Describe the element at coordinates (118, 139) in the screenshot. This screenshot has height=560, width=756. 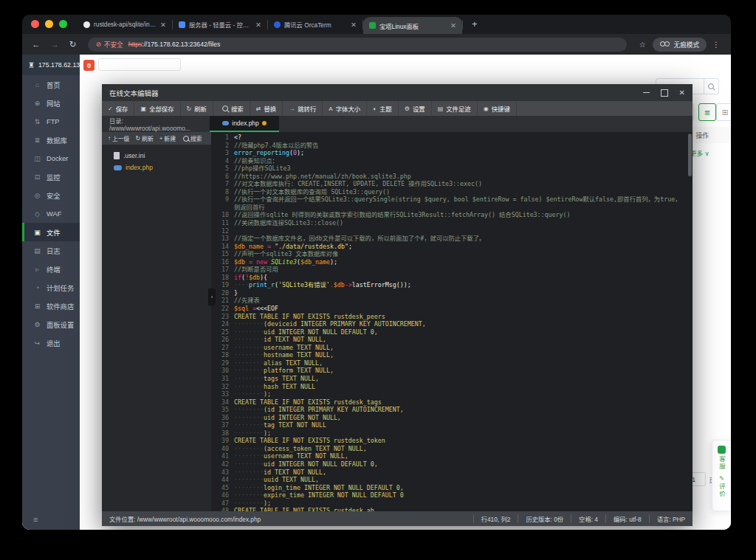
I see `up-level-button: ↑ 上一级` at that location.